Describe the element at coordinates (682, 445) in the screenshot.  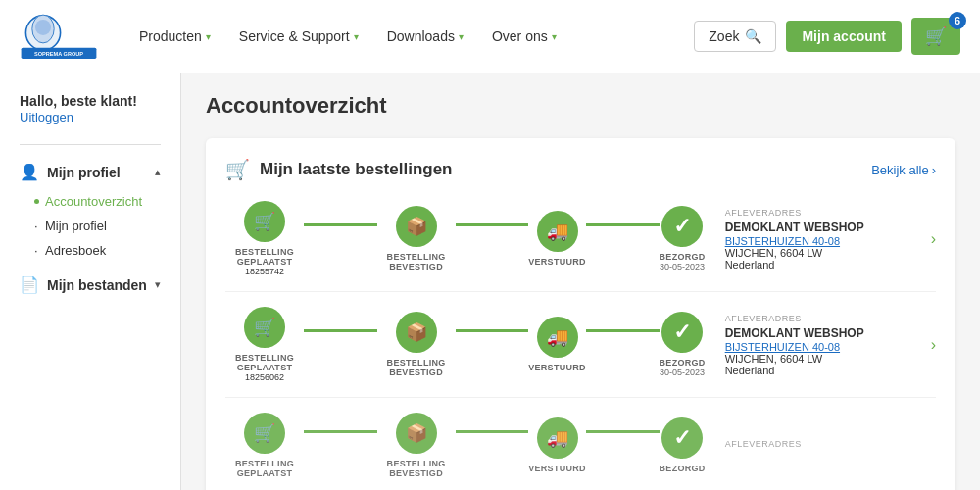
I see `step-bezorgd: ✓ BEZORGD` at that location.